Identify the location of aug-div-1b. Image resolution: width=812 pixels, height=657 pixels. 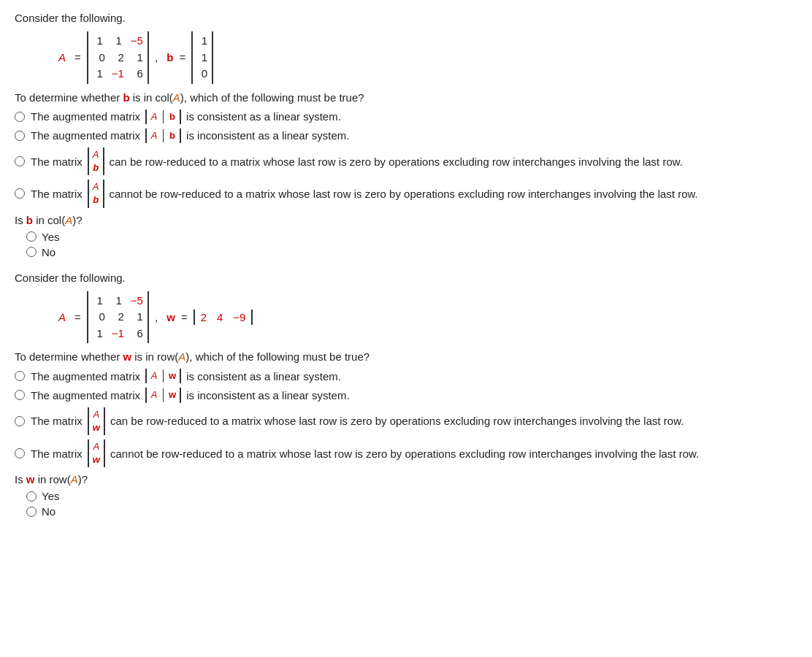
(164, 136).